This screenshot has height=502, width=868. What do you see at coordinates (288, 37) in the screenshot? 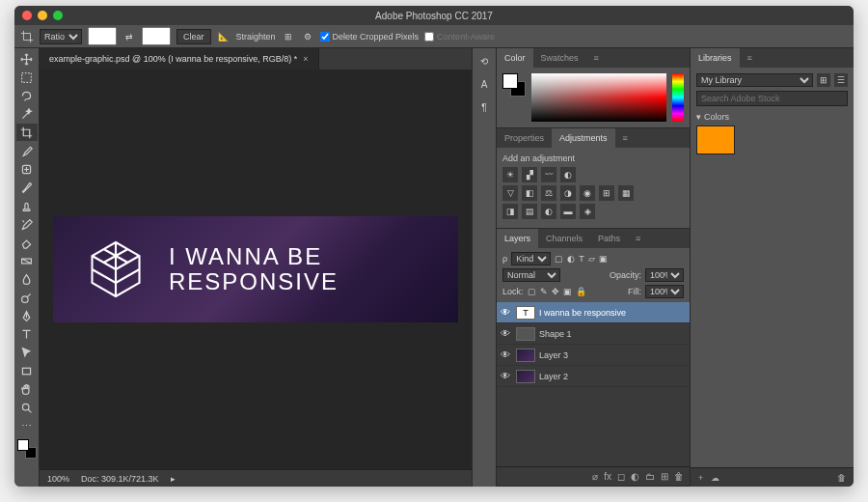
I see `overlay-options-icon: ⊞` at bounding box center [288, 37].